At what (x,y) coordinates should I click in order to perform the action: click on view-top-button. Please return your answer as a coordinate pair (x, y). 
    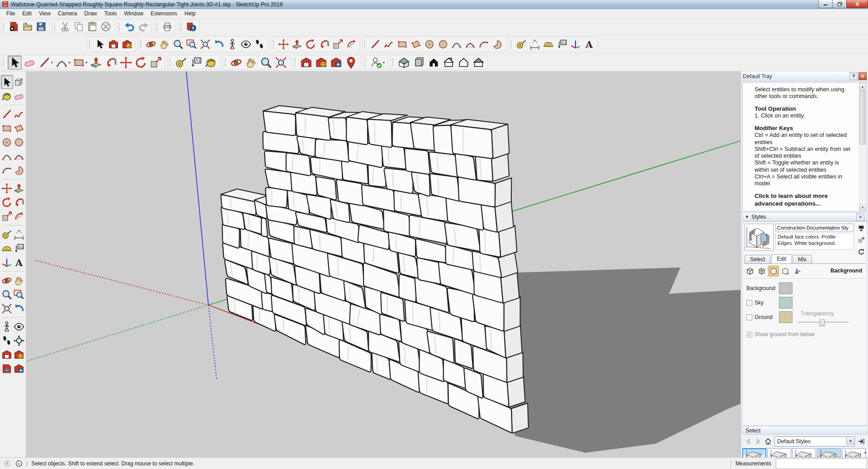
    Looking at the image, I should click on (419, 62).